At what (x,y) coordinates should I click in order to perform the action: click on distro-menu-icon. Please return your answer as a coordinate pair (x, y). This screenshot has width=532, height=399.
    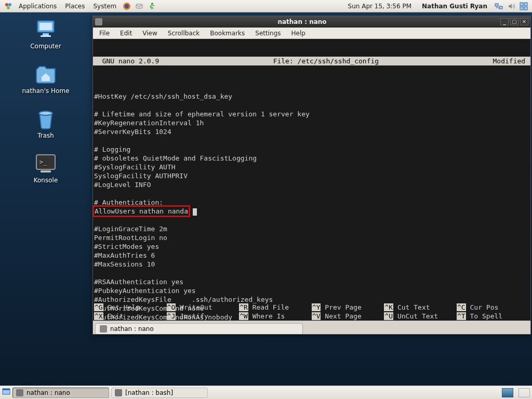
    Looking at the image, I should click on (8, 6).